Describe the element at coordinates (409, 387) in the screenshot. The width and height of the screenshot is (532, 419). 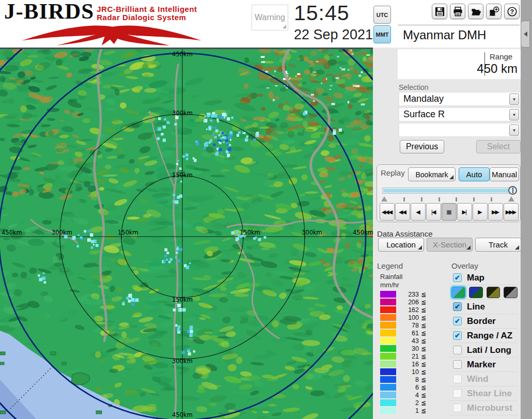
I see `legend-value: 6` at that location.